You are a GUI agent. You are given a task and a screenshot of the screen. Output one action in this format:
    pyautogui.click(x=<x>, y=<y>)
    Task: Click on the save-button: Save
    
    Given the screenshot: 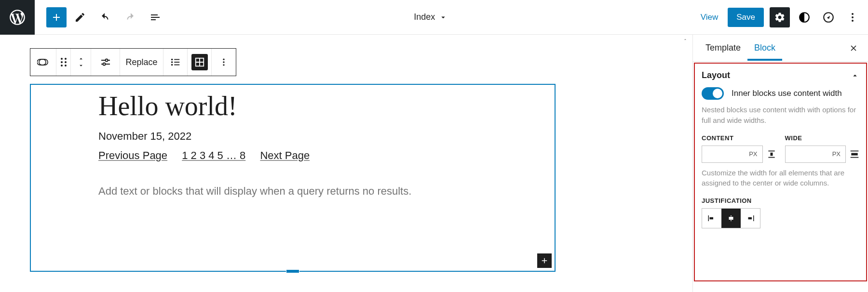 What is the action you would take?
    pyautogui.click(x=746, y=17)
    